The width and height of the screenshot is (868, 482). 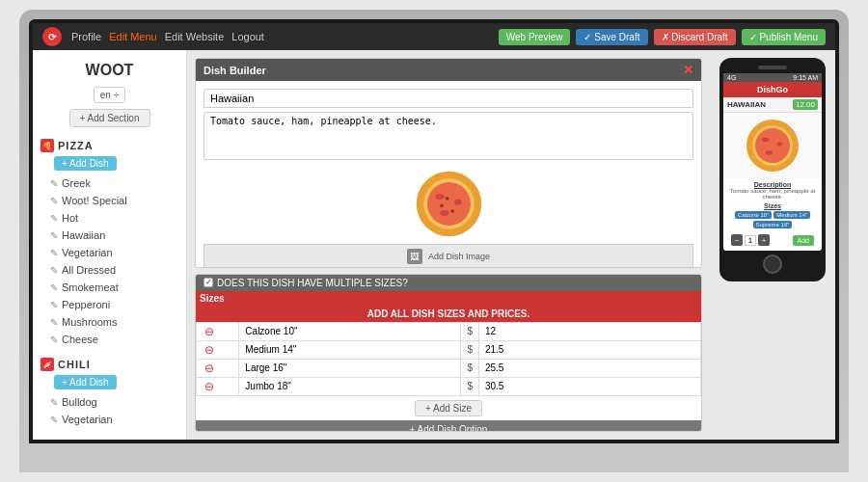 What do you see at coordinates (110, 145) in the screenshot?
I see `pizza-section-header: 🍕 PIZZA` at bounding box center [110, 145].